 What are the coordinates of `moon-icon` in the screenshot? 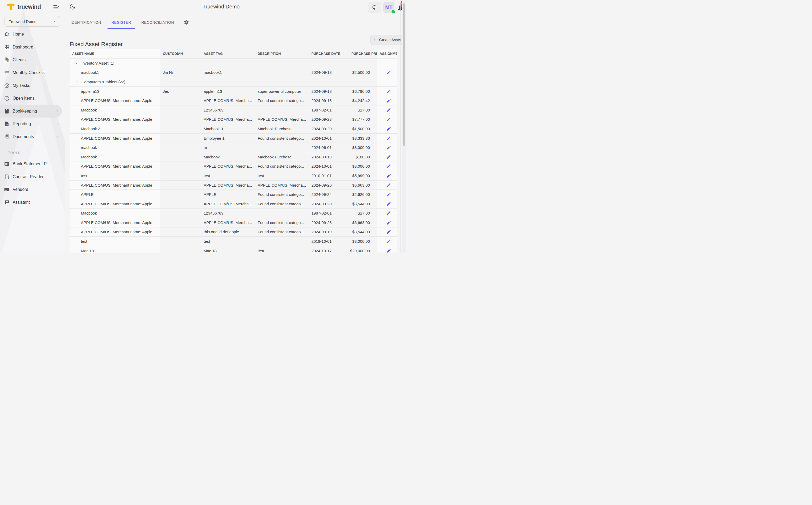 It's located at (72, 7).